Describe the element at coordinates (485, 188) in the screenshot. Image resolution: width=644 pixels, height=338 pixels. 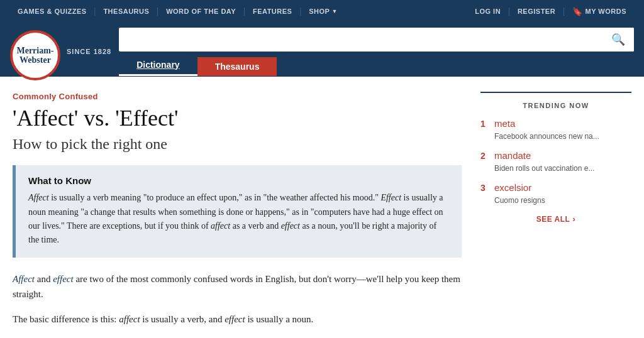
I see `trending-num-3: 3` at that location.